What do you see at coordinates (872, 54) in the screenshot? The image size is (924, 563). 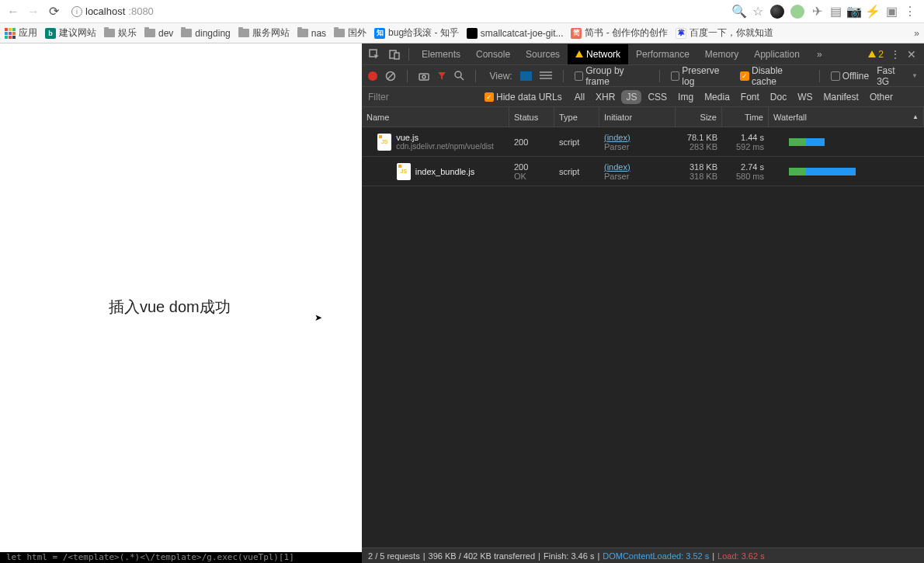 I see `warning-triangle-icon` at bounding box center [872, 54].